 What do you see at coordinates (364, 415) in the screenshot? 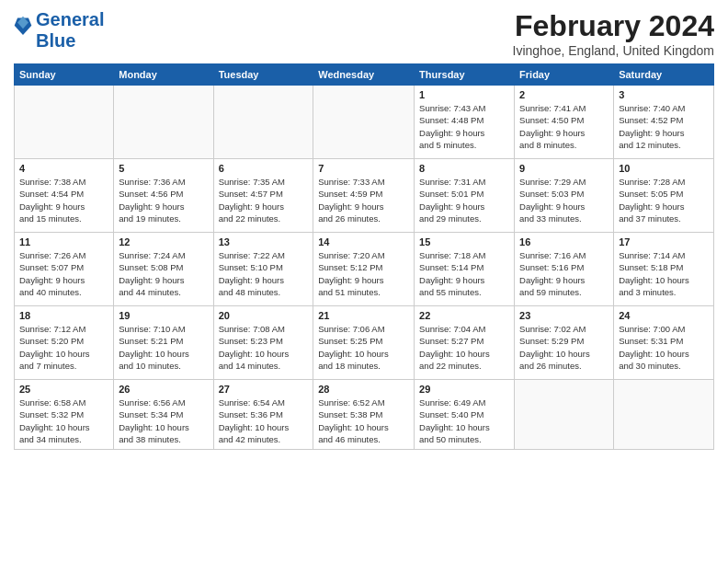
I see `calendar-cell: 28Sunrise: 6:52 AM Sunset: 5:38 PM Dayli…` at bounding box center [364, 415].